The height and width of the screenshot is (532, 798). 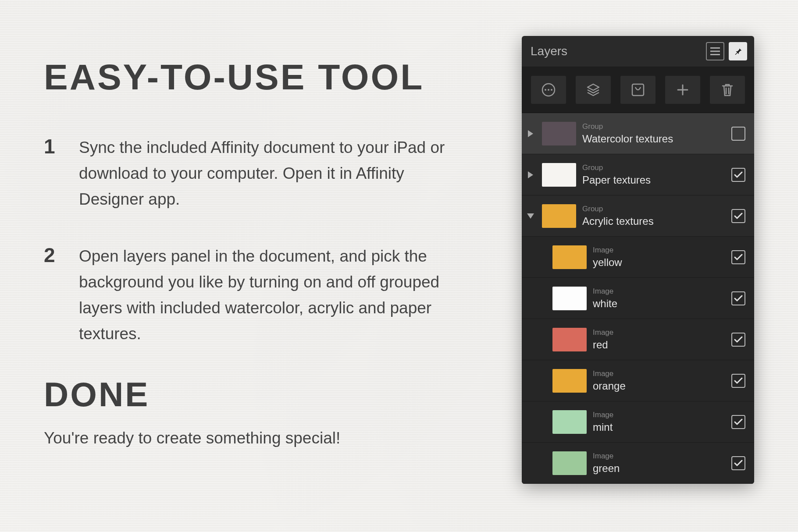 What do you see at coordinates (659, 340) in the screenshot?
I see `layer-info: Imagered` at bounding box center [659, 340].